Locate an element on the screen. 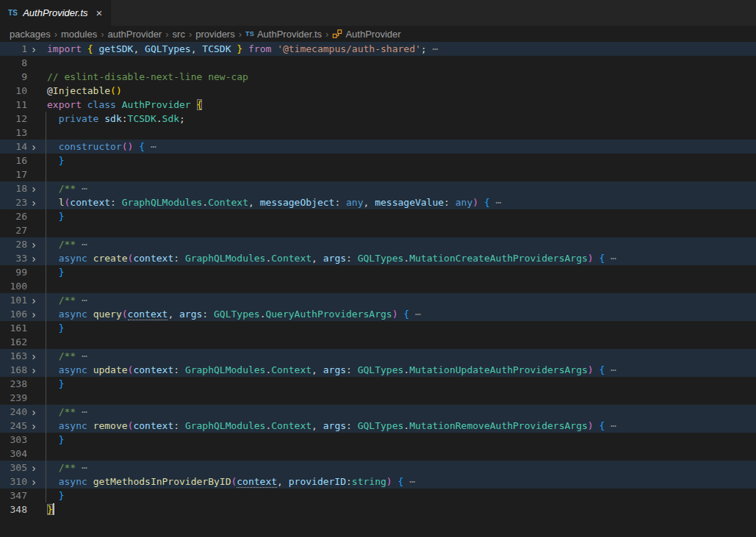 The height and width of the screenshot is (537, 756). code-line-162: 162 is located at coordinates (378, 342).